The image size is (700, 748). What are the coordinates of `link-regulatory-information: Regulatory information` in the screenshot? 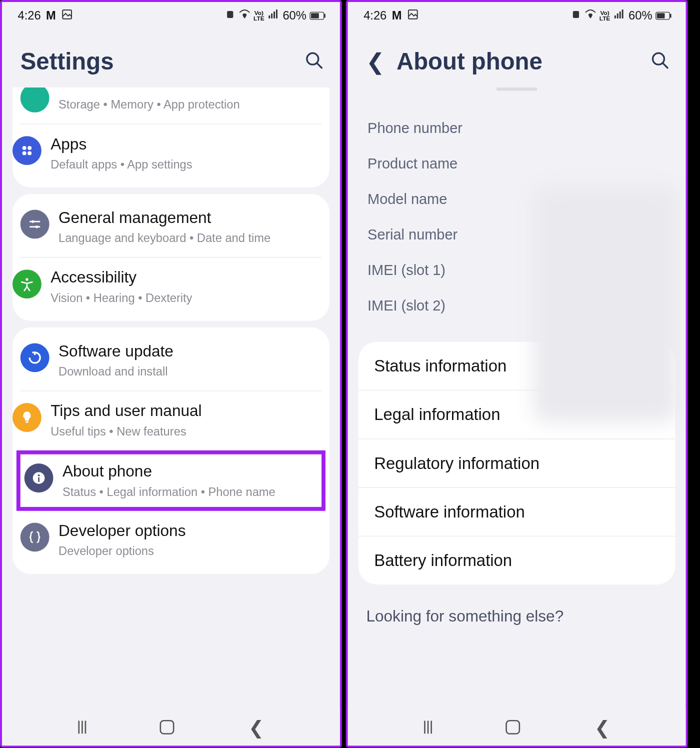 It's located at (517, 463).